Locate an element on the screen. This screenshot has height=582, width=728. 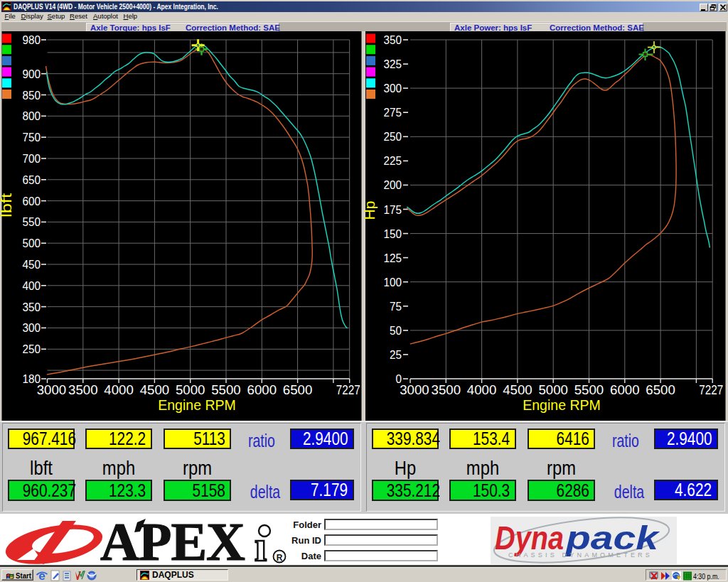
svg-text: 75 is located at coordinates (395, 307).